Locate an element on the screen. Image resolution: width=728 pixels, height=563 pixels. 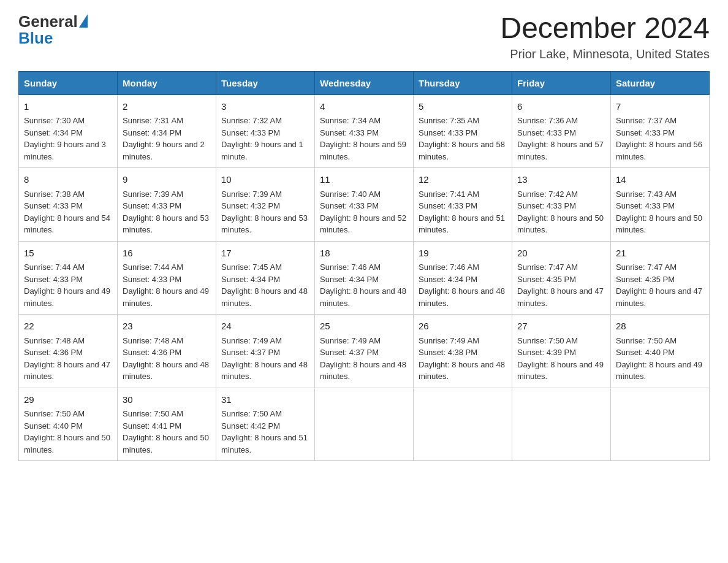
day-info: Sunrise: 7:39 AMSunset: 4:33 PMDaylight:… is located at coordinates (167, 212).